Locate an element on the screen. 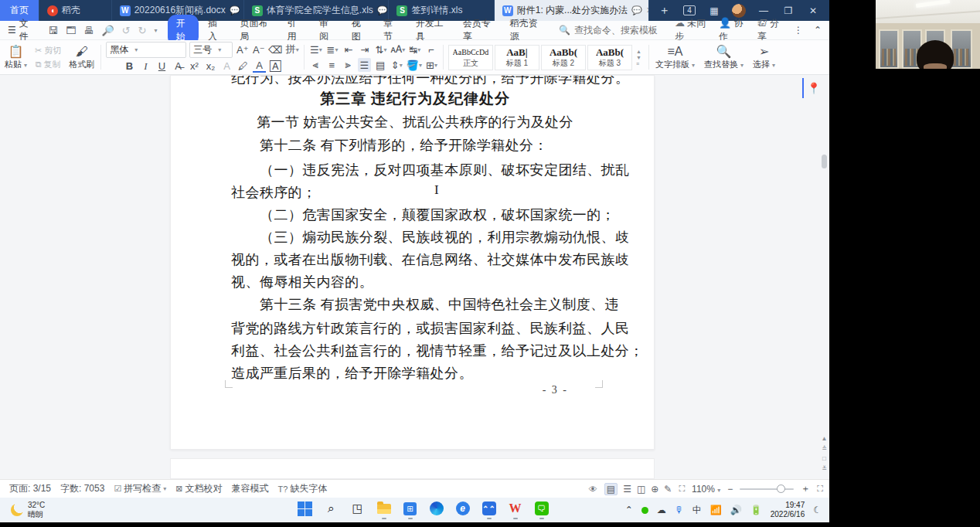  style-gallery-scroll: ▲ ▼ ≡ is located at coordinates (638, 57).